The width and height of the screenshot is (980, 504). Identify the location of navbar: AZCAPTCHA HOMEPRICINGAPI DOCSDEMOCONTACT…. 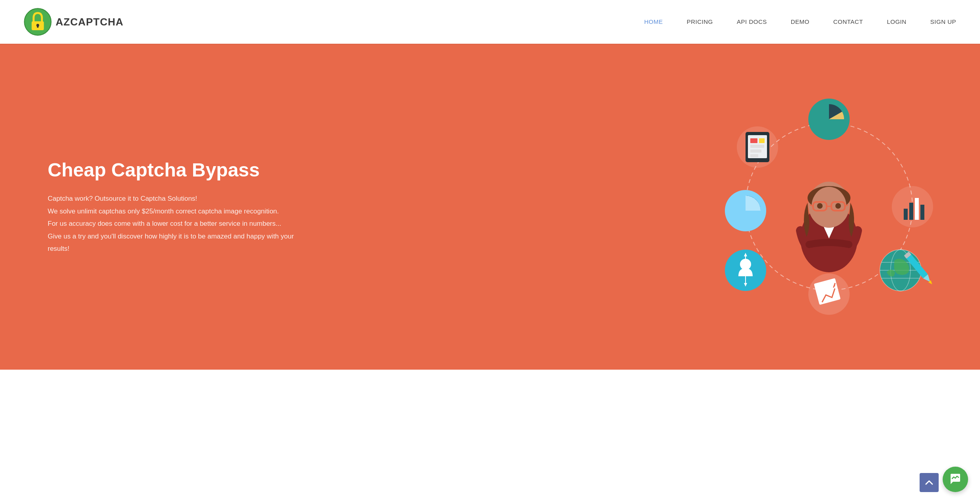
(490, 22).